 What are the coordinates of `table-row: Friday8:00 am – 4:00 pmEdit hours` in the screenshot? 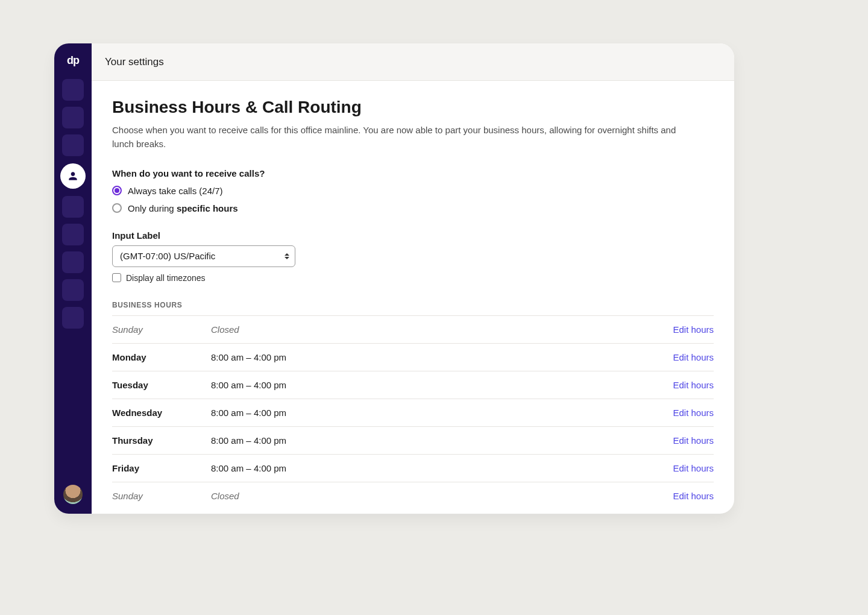 It's located at (413, 468).